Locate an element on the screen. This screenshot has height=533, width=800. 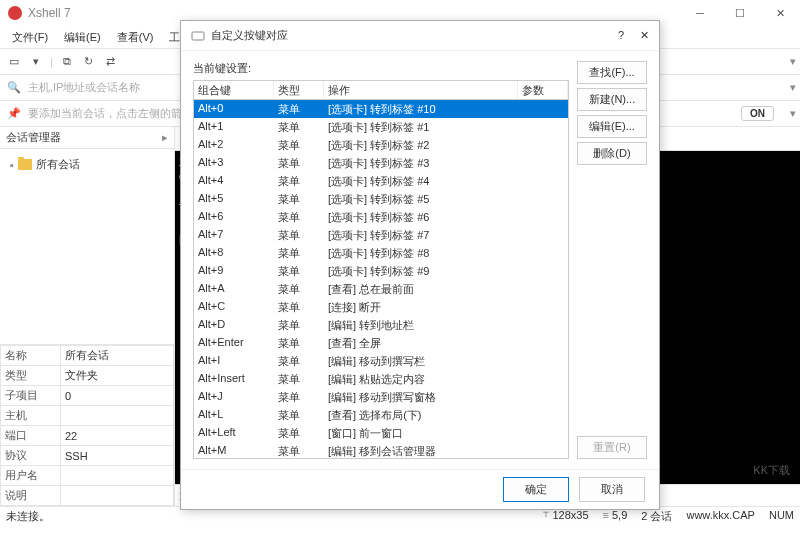
dialog-icon is located at coordinates (198, 36).